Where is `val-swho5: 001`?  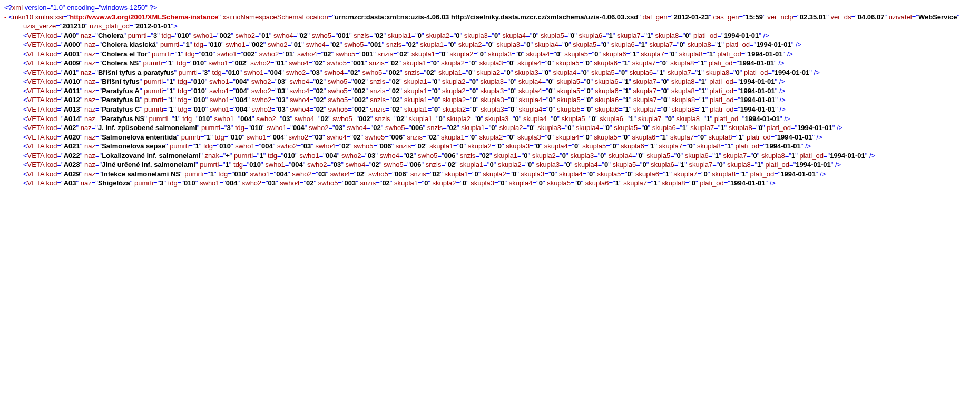
val-swho5: 001 is located at coordinates (368, 54).